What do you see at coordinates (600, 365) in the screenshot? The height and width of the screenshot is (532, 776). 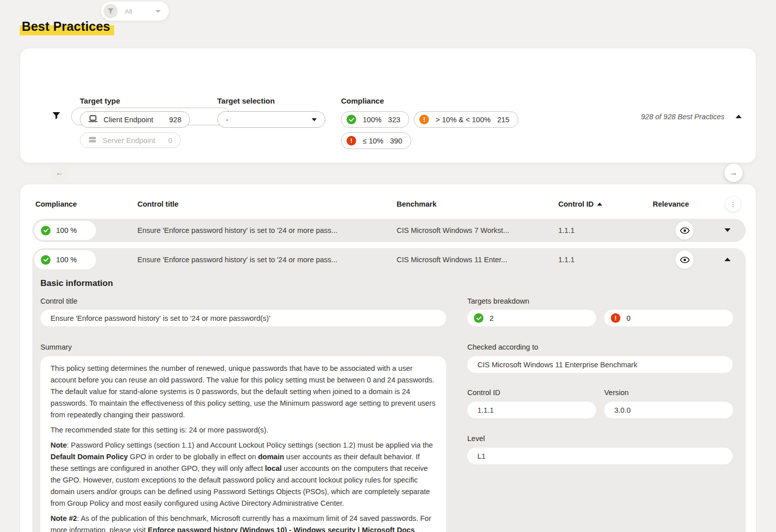 I see `checked-according-to-field: CIS Microsoft Windows 11 Enterprise Benc…` at bounding box center [600, 365].